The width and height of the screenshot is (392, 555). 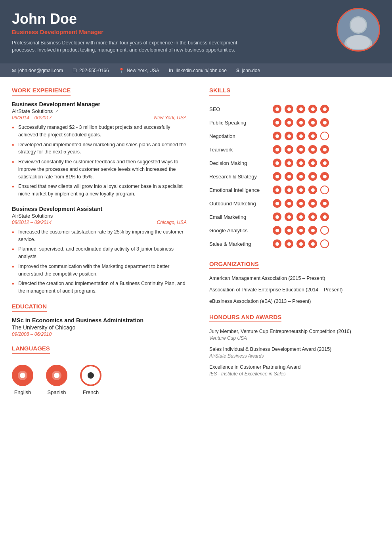 I want to click on job-1: Business Development Manager AirState So…, so click(x=99, y=149).